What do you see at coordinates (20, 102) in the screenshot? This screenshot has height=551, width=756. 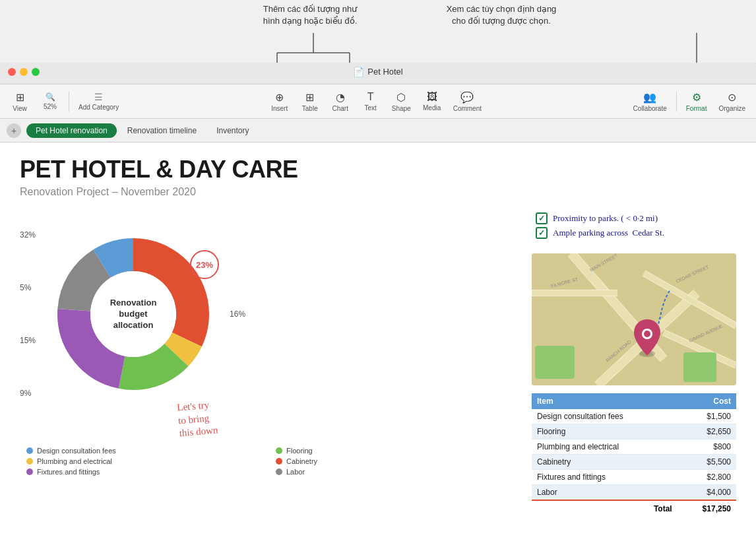 I see `view-button: ⊞ View` at bounding box center [20, 102].